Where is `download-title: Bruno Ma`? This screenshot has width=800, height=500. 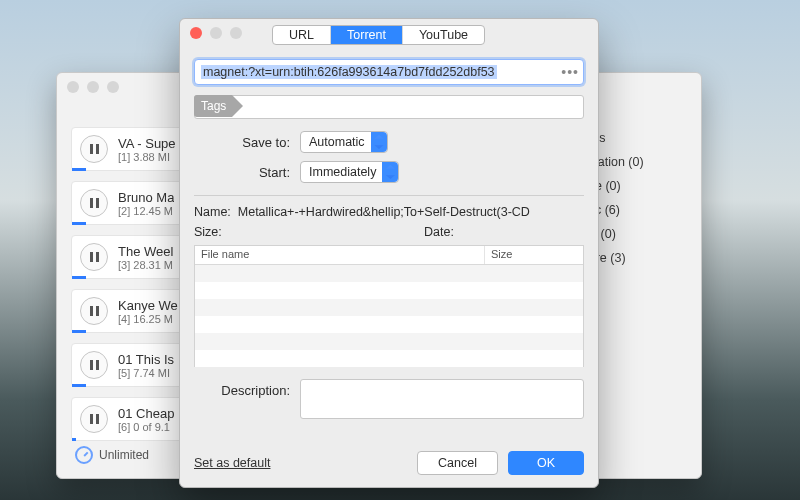 download-title: Bruno Ma is located at coordinates (146, 198).